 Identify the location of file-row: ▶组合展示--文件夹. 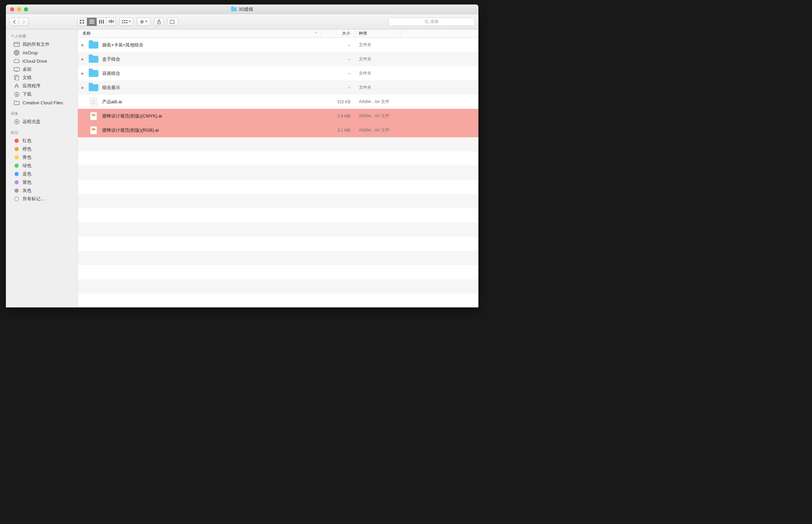
(278, 87).